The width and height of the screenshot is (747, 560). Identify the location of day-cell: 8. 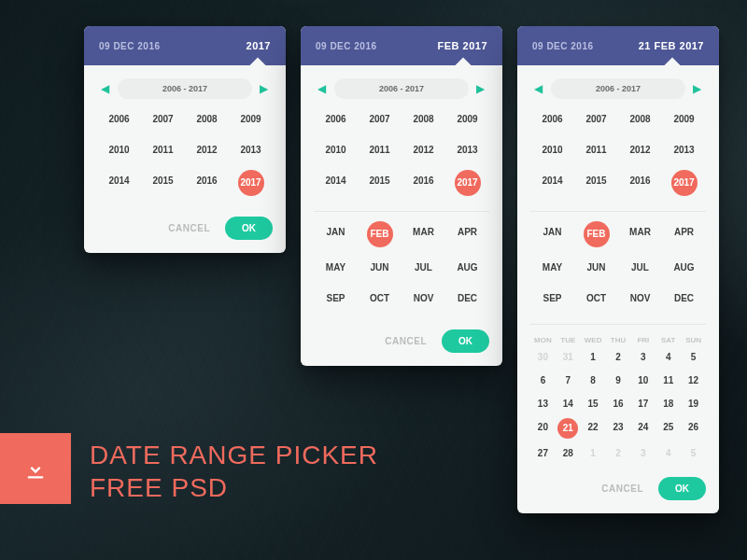
(594, 381).